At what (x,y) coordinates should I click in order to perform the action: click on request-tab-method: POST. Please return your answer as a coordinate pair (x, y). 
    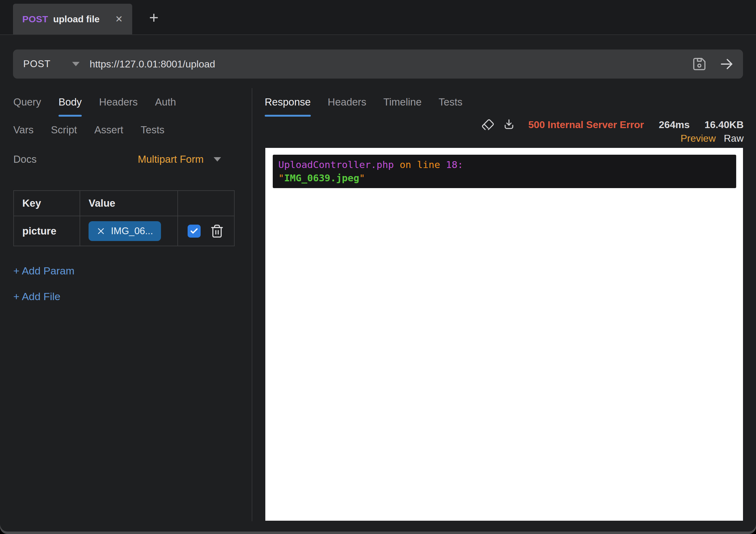
    Looking at the image, I should click on (36, 19).